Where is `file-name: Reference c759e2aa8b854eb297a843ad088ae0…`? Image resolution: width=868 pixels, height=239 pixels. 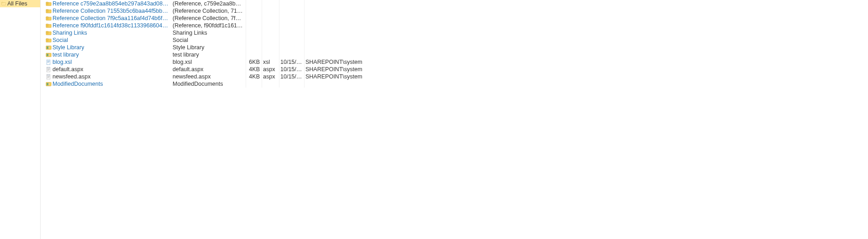 file-name: Reference c759e2aa8b854eb297a843ad088ae0… is located at coordinates (111, 4).